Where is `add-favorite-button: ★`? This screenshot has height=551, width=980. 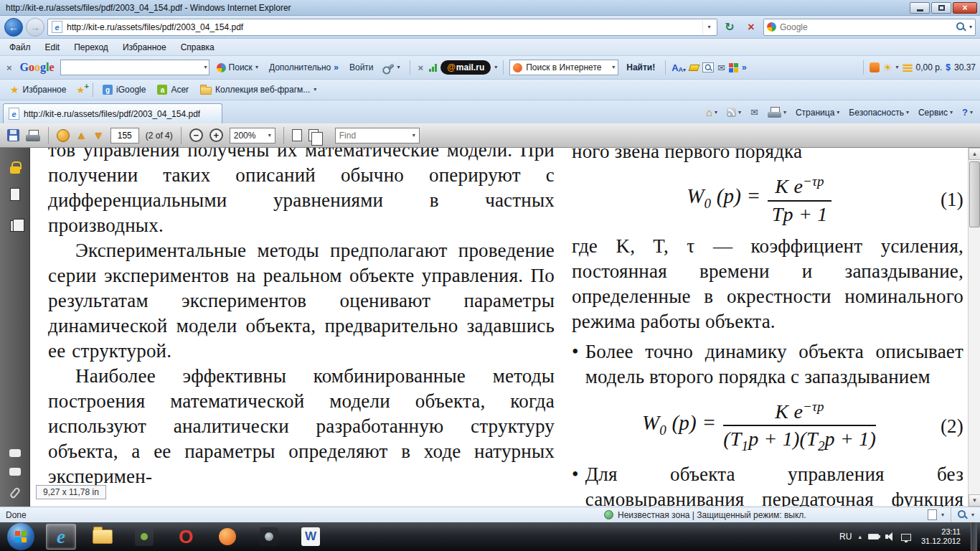
add-favorite-button: ★ is located at coordinates (80, 90).